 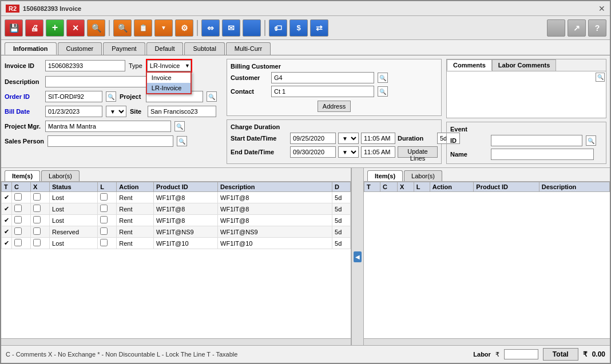 I want to click on tab-payment: Payment, so click(x=124, y=49).